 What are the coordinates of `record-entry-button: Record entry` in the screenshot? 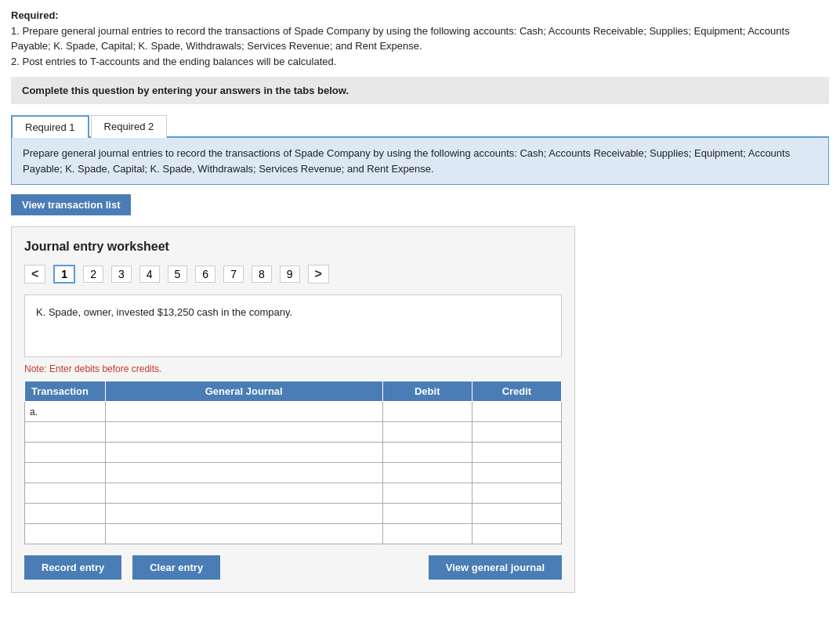 It's located at (73, 567).